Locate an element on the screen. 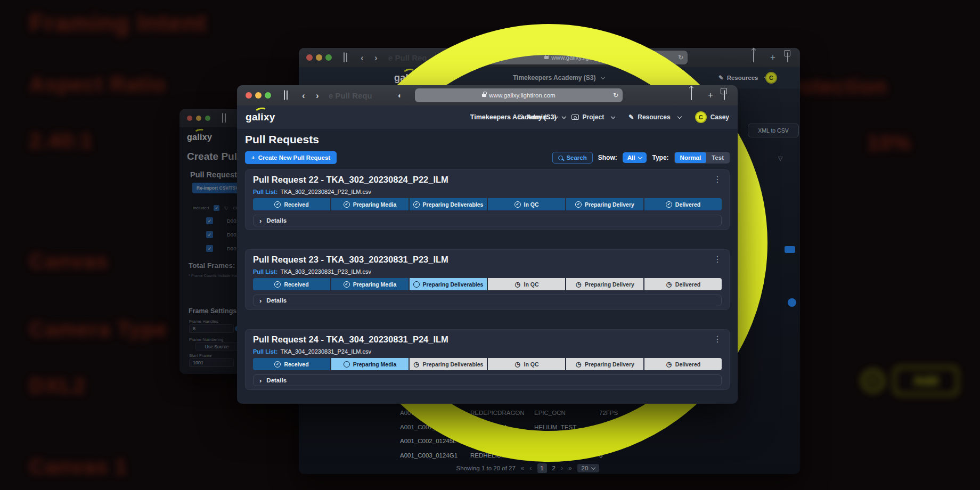 This screenshot has width=980, height=490. last-page-button: » is located at coordinates (570, 468).